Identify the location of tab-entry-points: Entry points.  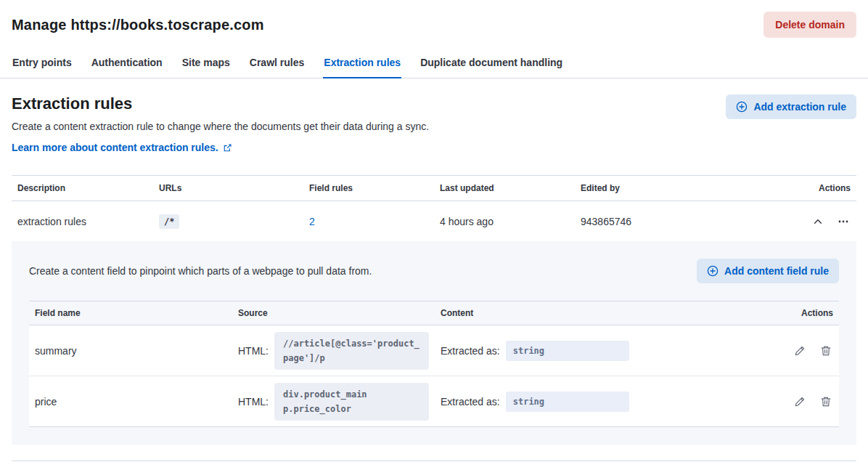
(42, 64).